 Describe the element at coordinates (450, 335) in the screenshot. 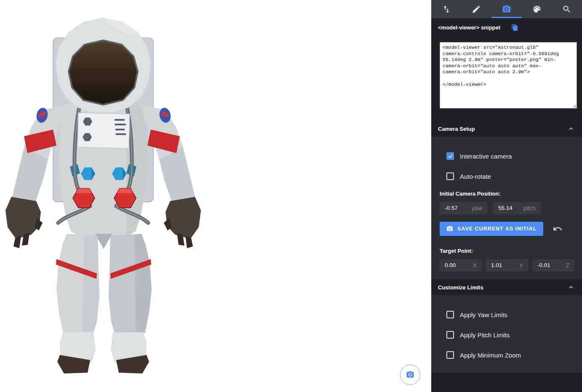

I see `apply-pitch-limits-checkbox` at that location.